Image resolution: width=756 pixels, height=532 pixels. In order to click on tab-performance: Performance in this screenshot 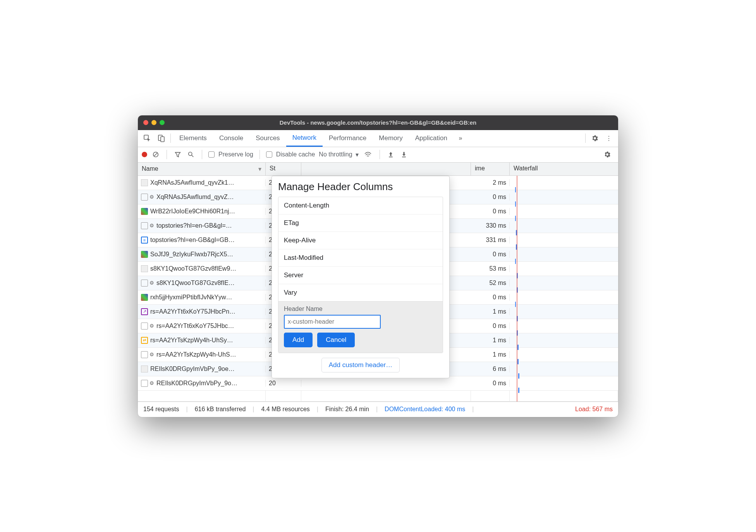, I will do `click(348, 138)`.